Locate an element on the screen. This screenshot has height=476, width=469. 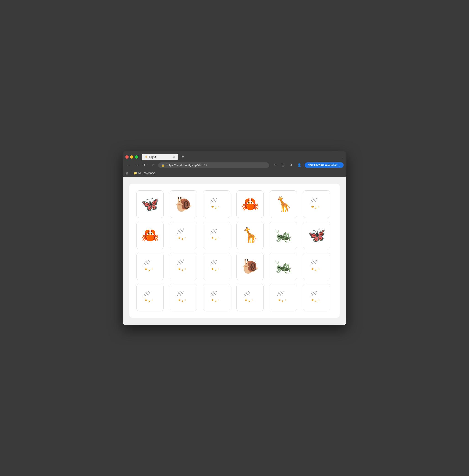
extension-icon: ⬡ is located at coordinates (283, 165).